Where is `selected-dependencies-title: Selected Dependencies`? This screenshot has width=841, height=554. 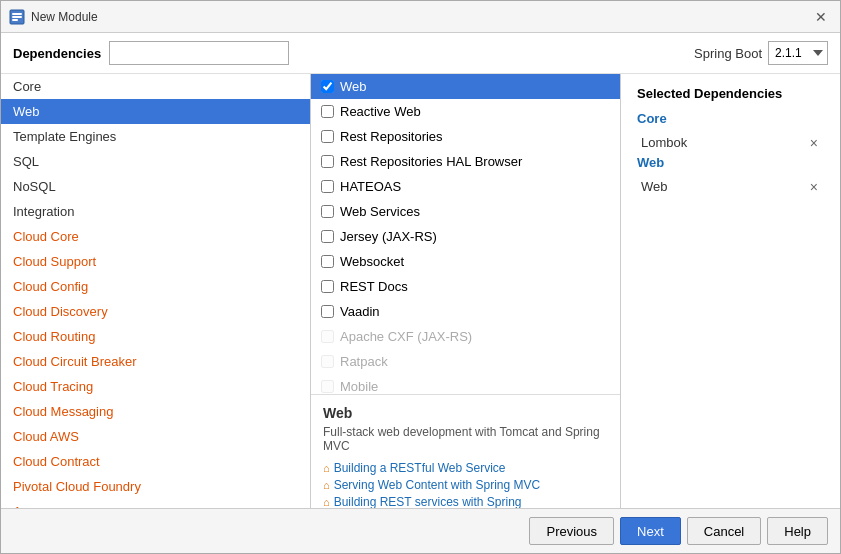
selected-dependencies-title: Selected Dependencies is located at coordinates (730, 94).